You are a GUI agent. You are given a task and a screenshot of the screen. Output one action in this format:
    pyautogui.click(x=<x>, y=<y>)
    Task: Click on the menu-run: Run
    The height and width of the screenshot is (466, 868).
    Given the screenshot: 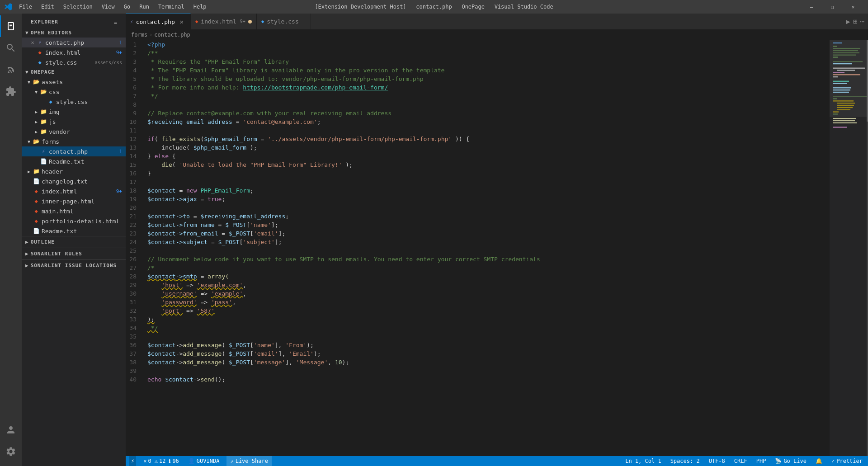 What is the action you would take?
    pyautogui.click(x=144, y=7)
    